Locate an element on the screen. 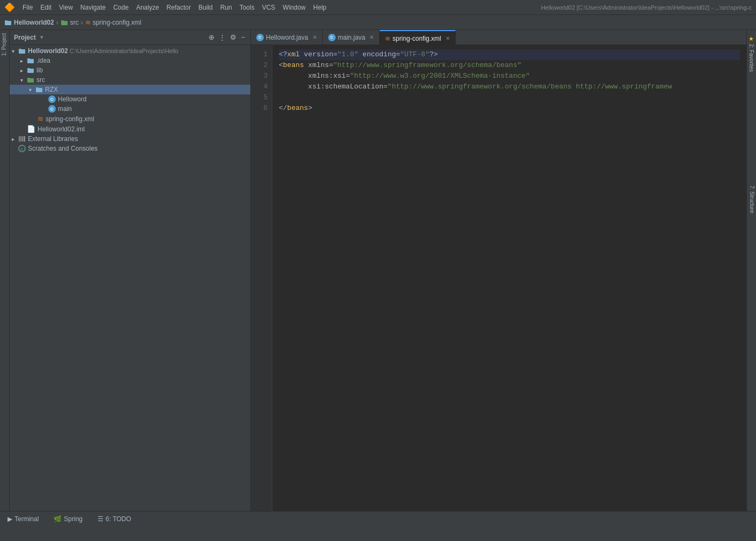 Image resolution: width=756 pixels, height=541 pixels. spring-icon: 🌿 is located at coordinates (58, 519).